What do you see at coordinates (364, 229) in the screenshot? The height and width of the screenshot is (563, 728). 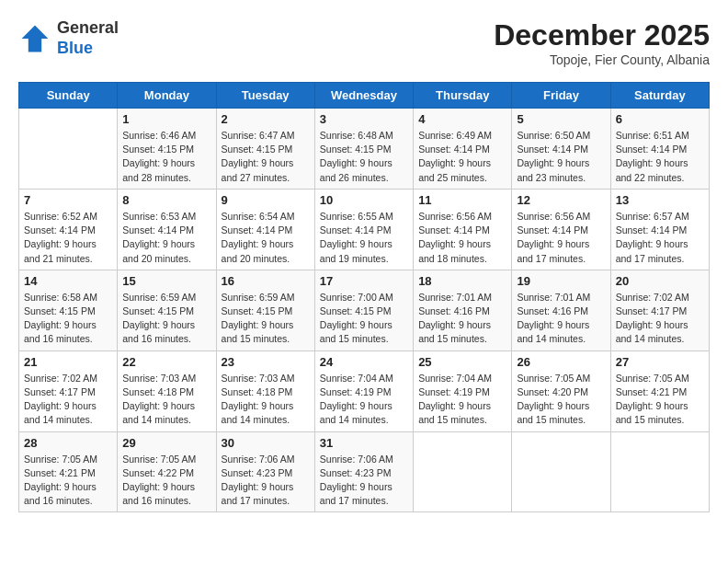 I see `calendar-cell: 10Sunrise: 6:55 AM Sunset: 4:14 PM Dayli…` at bounding box center [364, 229].